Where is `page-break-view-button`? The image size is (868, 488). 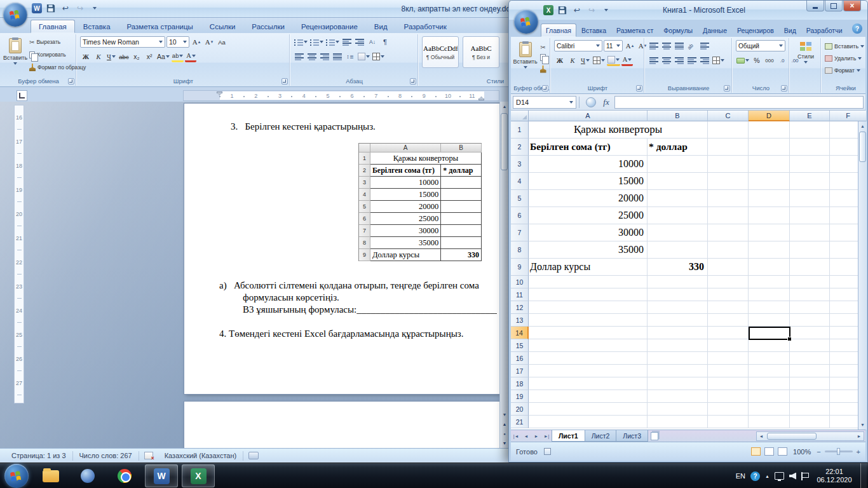
page-break-view-button is located at coordinates (783, 451).